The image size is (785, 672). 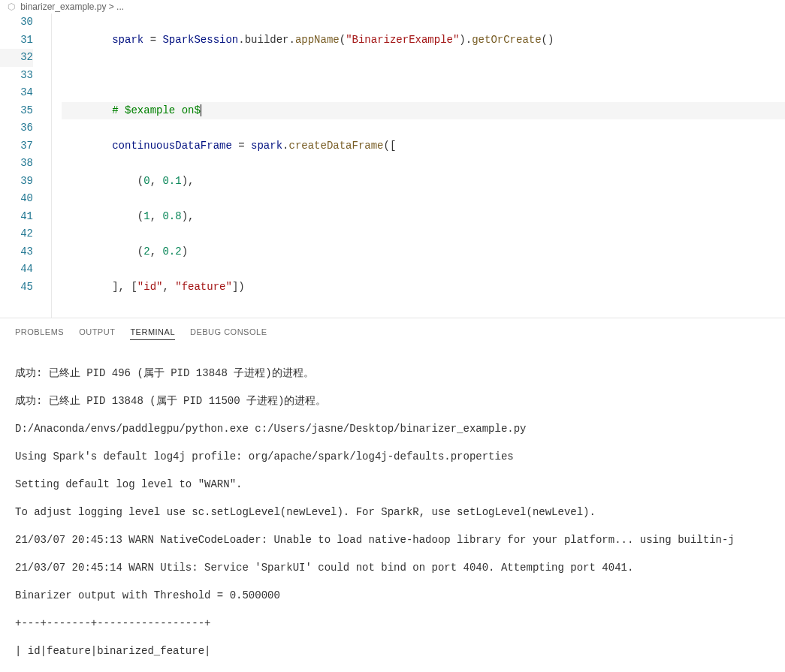 What do you see at coordinates (392, 7) in the screenshot?
I see `breadcrumb: ⬡ binarizer_example.py > ...` at bounding box center [392, 7].